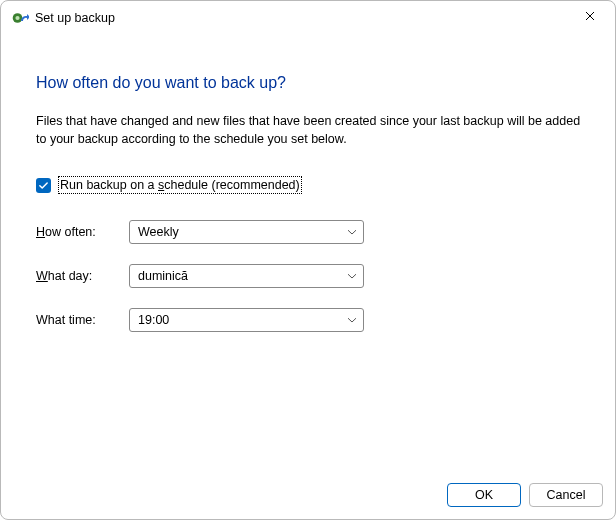 This screenshot has height=520, width=616. I want to click on what-day-value: duminică, so click(242, 276).